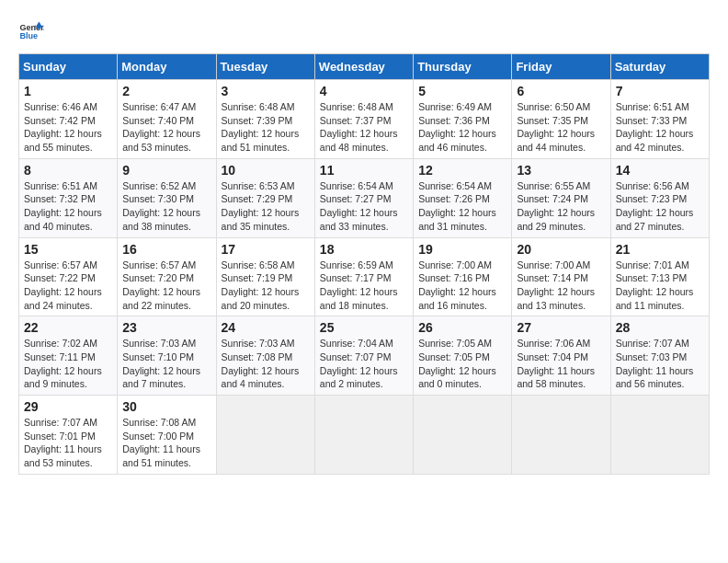  I want to click on calendar-cell: 22Sunrise: 7:02 AM Sunset: 7:11 PM Dayli…, so click(68, 356).